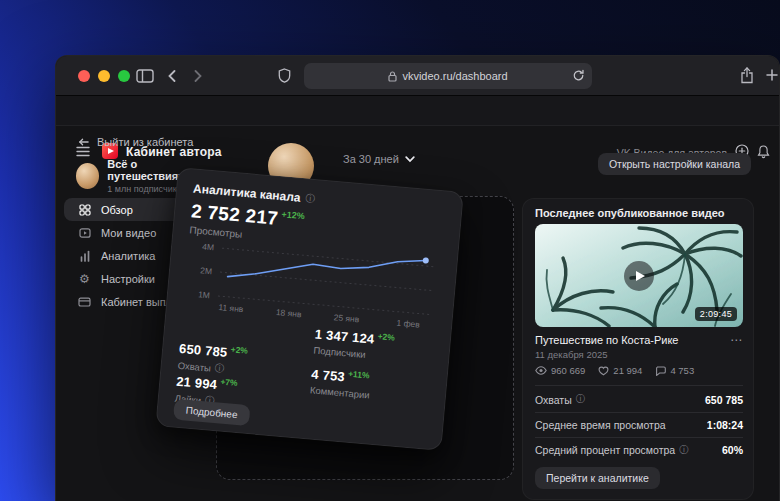  Describe the element at coordinates (772, 75) in the screenshot. I see `new-tab-plus-icon` at that location.